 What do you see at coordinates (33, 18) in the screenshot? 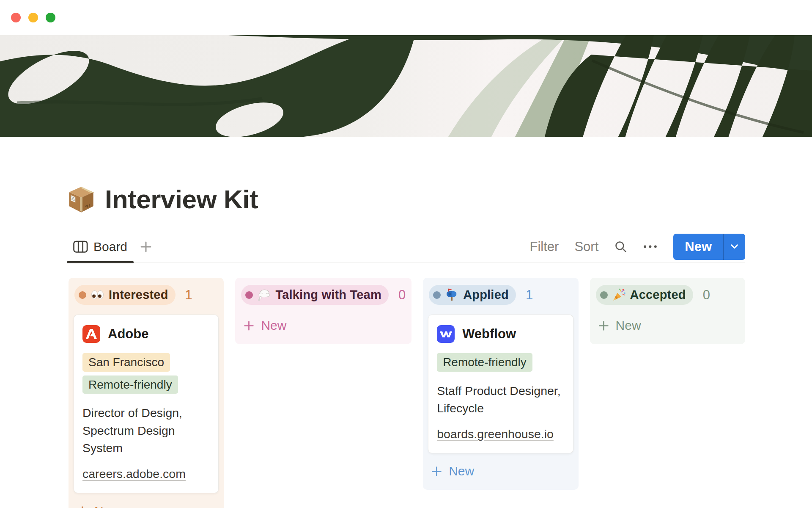
I see `minimize-window-button` at bounding box center [33, 18].